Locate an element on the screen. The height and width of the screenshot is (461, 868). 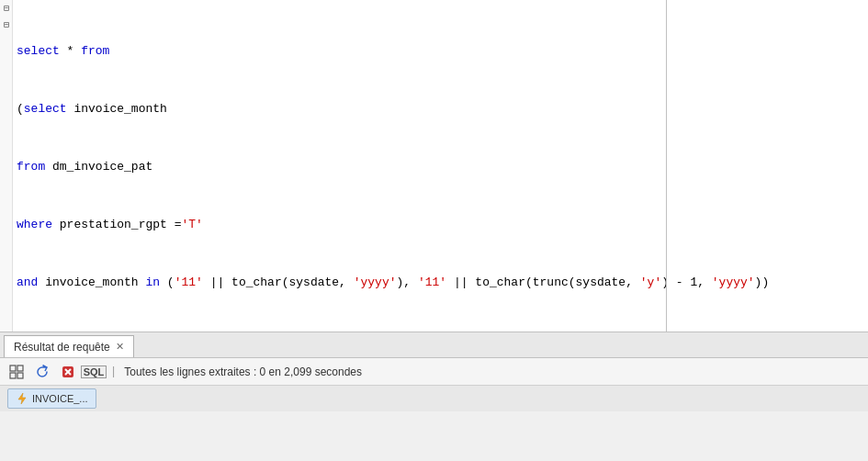
result-tab-close: ✕ is located at coordinates (119, 347).